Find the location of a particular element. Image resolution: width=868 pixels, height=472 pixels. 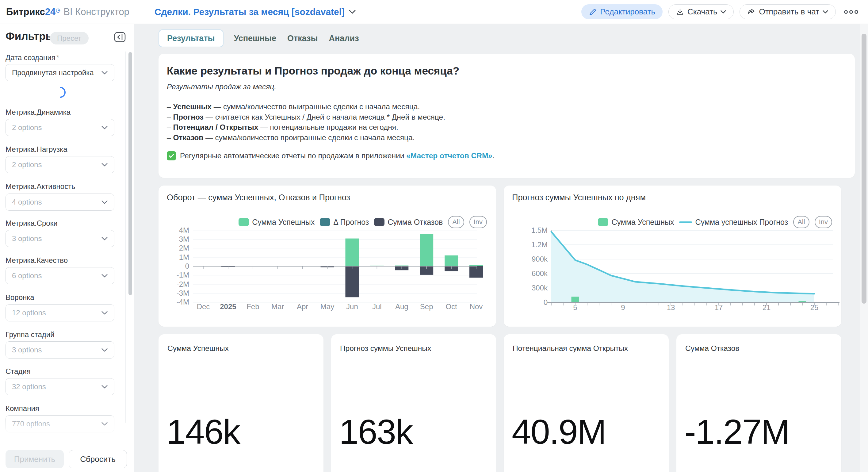

download-button: Скачать is located at coordinates (701, 12).